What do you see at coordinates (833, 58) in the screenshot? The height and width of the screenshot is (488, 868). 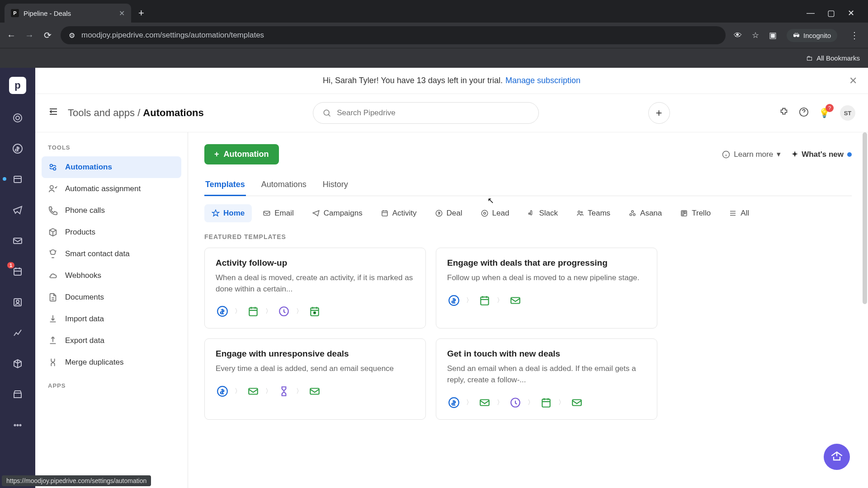 I see `all-bookmarks-button: 🗀 All Bookmarks` at bounding box center [833, 58].